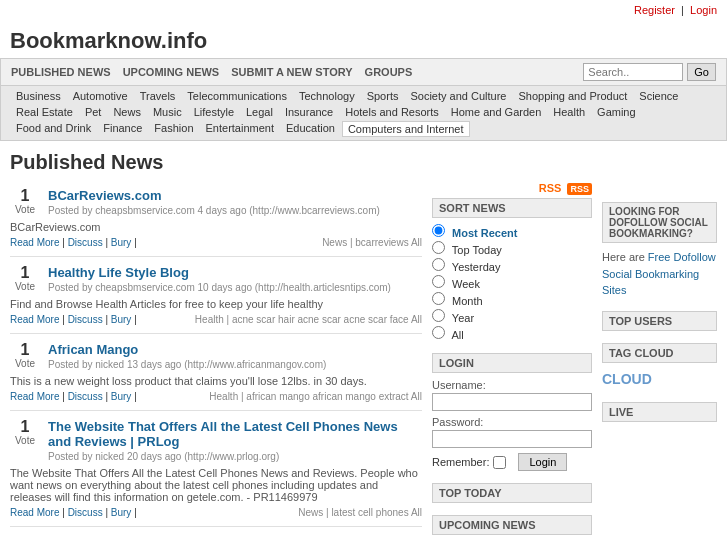 The width and height of the screenshot is (727, 545). I want to click on cat-automotive: Automotive, so click(100, 96).